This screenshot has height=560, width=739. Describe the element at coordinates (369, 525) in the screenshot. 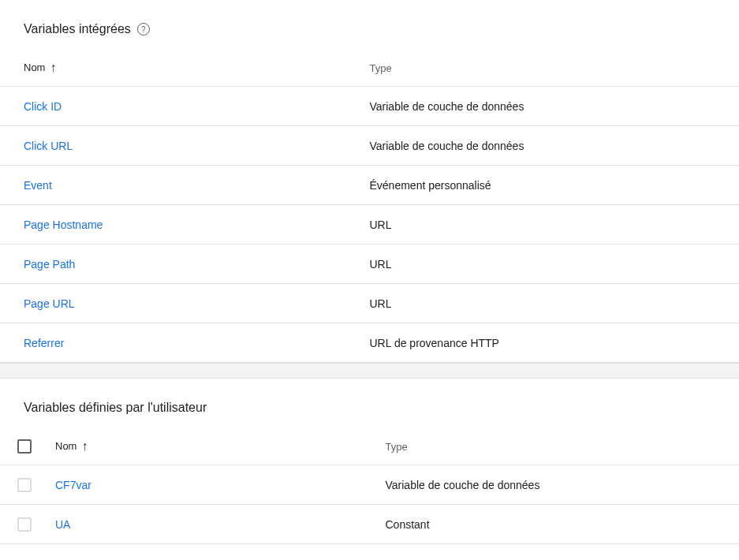

I see `table-row: UA Constant` at that location.